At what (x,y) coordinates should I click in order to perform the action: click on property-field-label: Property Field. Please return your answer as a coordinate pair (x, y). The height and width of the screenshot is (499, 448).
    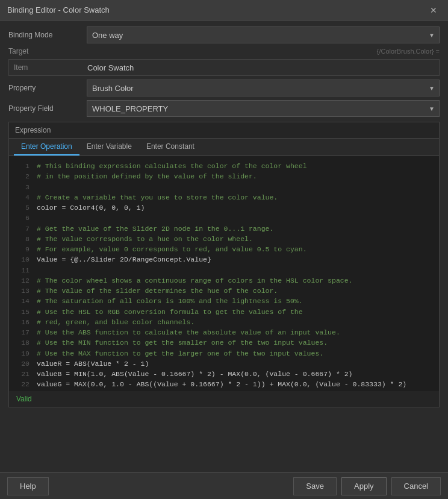
    Looking at the image, I should click on (48, 108).